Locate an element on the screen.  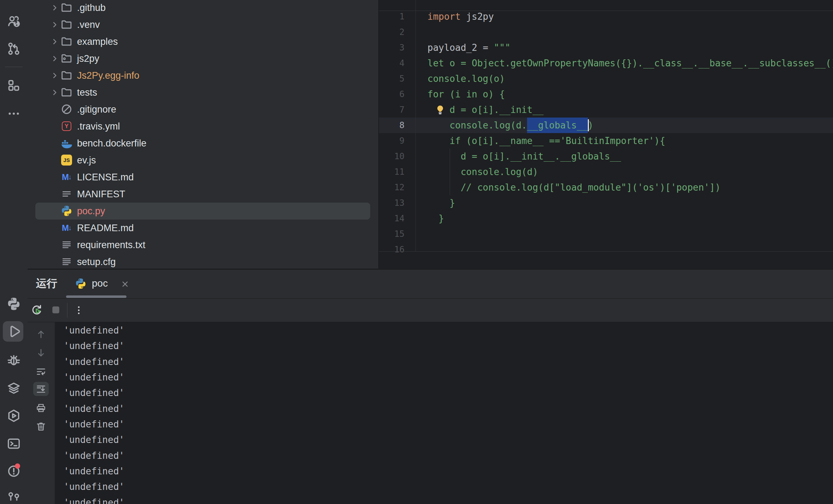
docker-icon is located at coordinates (66, 143).